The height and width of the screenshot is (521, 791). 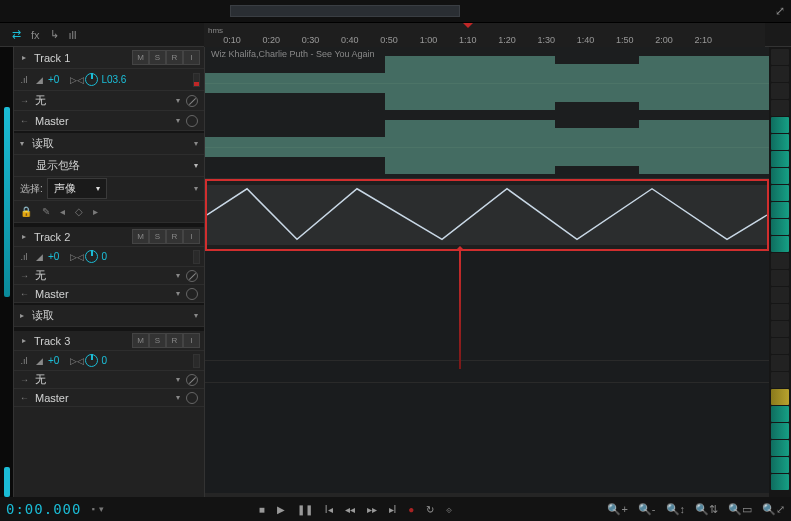 I want to click on timecode-format-icon: ▪, so click(x=92, y=509).